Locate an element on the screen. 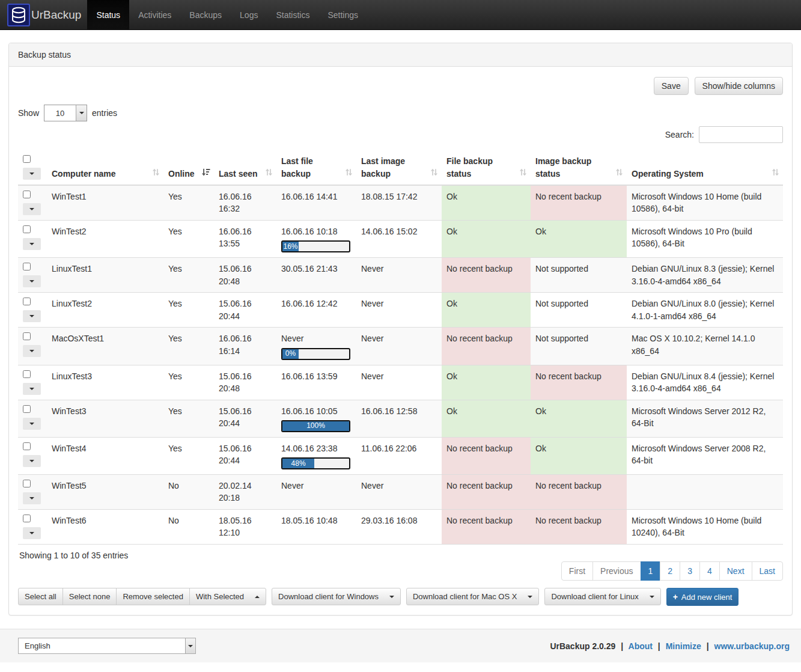 This screenshot has height=672, width=801. selection-button-group: Select all Select none Remove selected W… is located at coordinates (142, 596).